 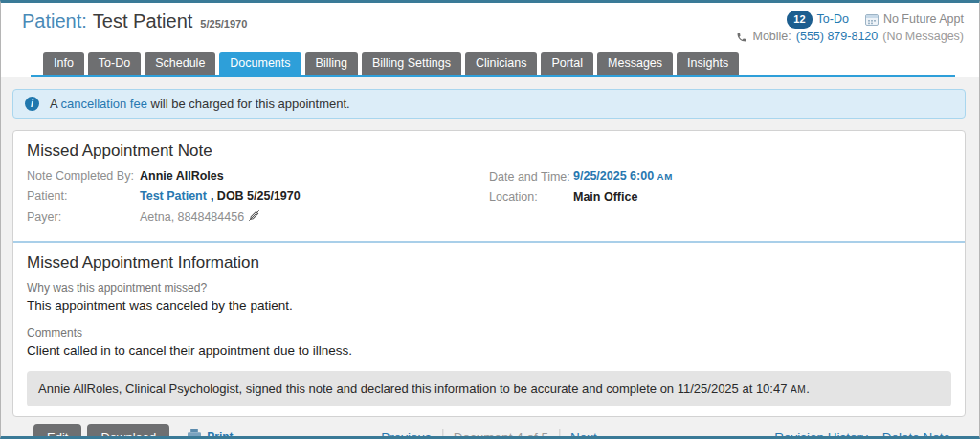 What do you see at coordinates (412, 388) in the screenshot?
I see `signature-text: Annie AllRoles, Clinical Psychologist, s…` at bounding box center [412, 388].